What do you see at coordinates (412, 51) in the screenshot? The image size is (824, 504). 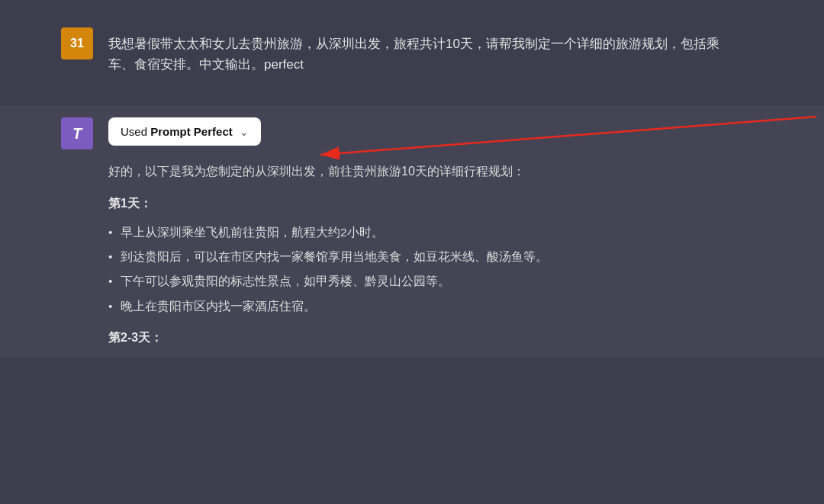 I see `user-message: 31 我想暑假带太太和女儿去贵州旅游，从深圳出发，旅程共计10天，请帮我制定一个…` at bounding box center [412, 51].